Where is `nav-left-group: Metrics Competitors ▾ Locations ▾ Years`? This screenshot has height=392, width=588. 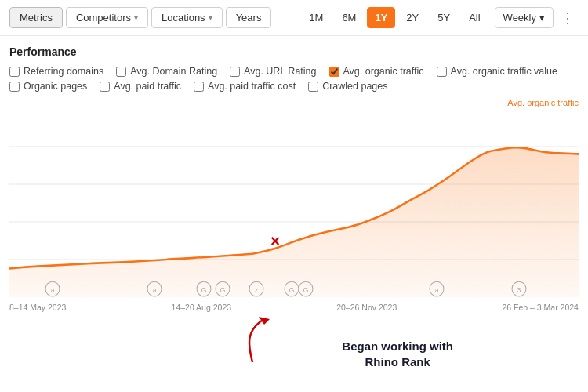
nav-left-group: Metrics Competitors ▾ Locations ▾ Years is located at coordinates (140, 17).